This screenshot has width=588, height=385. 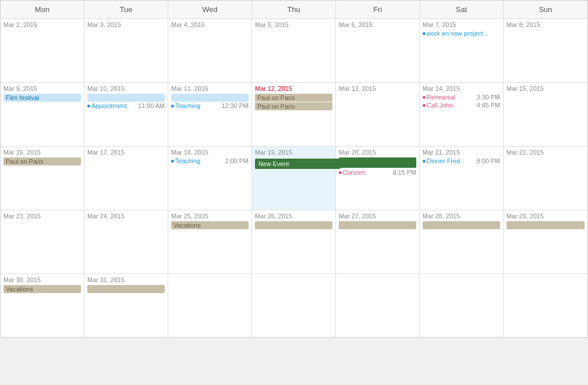 What do you see at coordinates (462, 242) in the screenshot?
I see `day-cell: Mar 28, 2015` at bounding box center [462, 242].